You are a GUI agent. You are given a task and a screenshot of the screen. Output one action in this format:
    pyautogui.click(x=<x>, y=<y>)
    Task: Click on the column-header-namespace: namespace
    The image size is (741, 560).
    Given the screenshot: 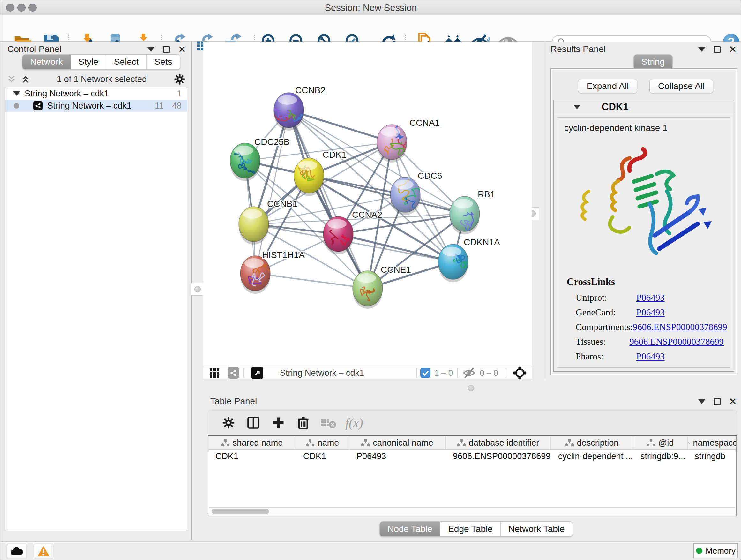 What is the action you would take?
    pyautogui.click(x=712, y=443)
    